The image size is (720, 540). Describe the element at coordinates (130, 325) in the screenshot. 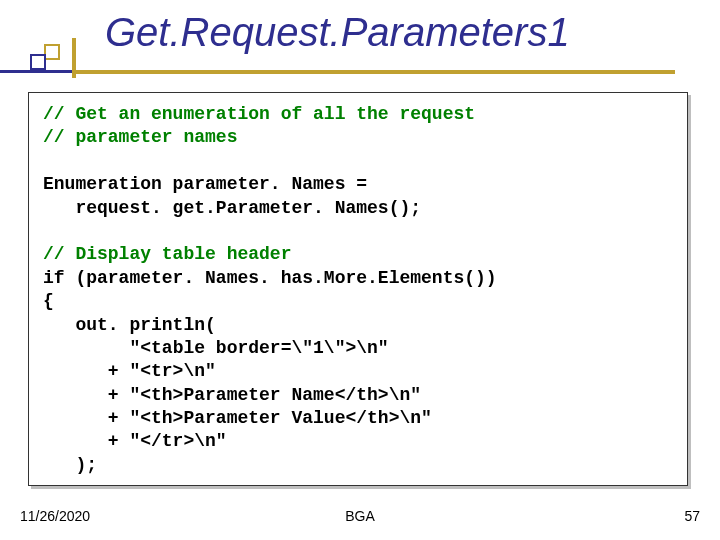

I see `code-line: out. println(` at that location.